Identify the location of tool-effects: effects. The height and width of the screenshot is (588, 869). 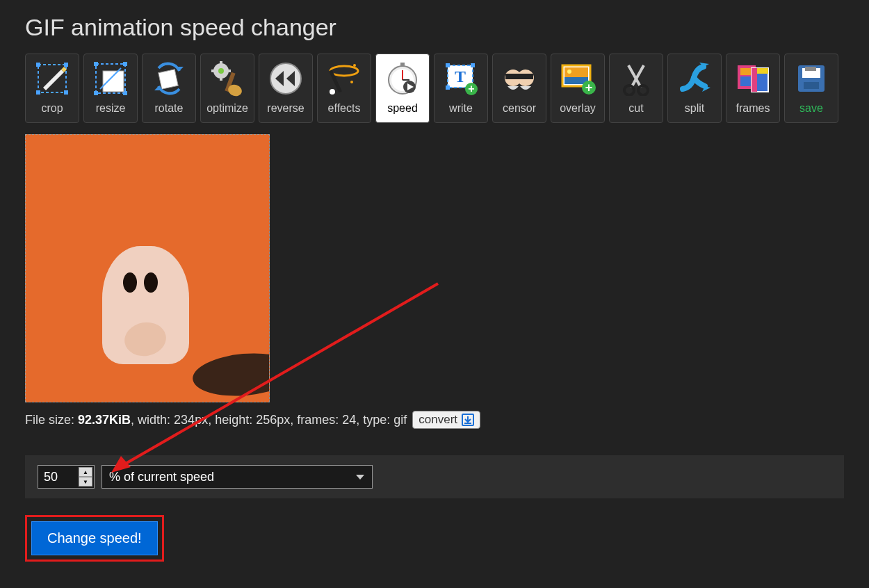
(344, 88).